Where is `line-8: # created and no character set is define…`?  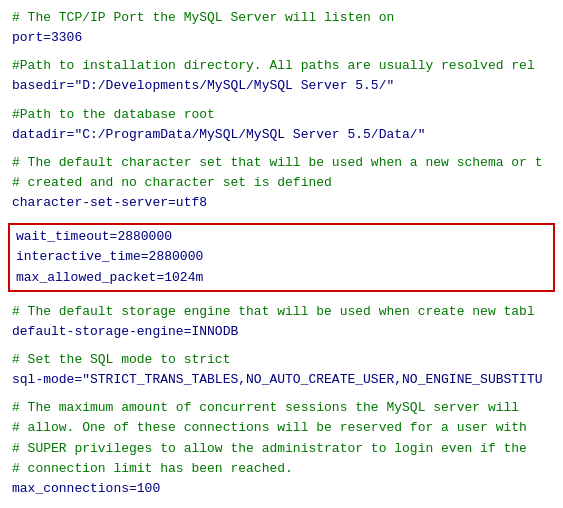
line-8: # created and no character set is define… is located at coordinates (282, 183).